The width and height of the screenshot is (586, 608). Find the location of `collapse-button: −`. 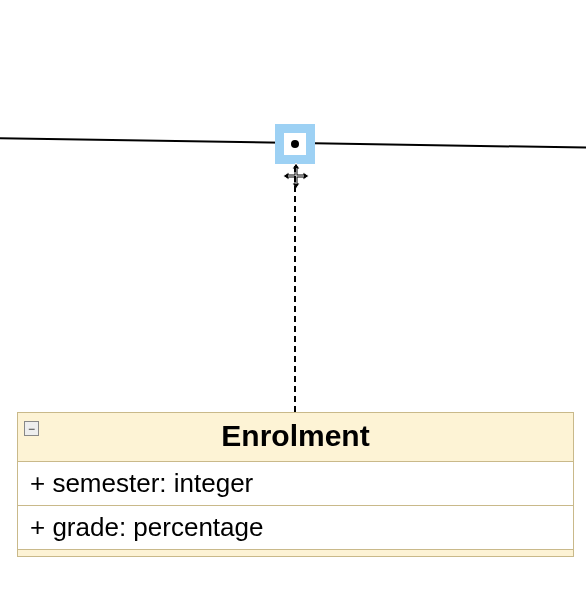

collapse-button: − is located at coordinates (32, 428).